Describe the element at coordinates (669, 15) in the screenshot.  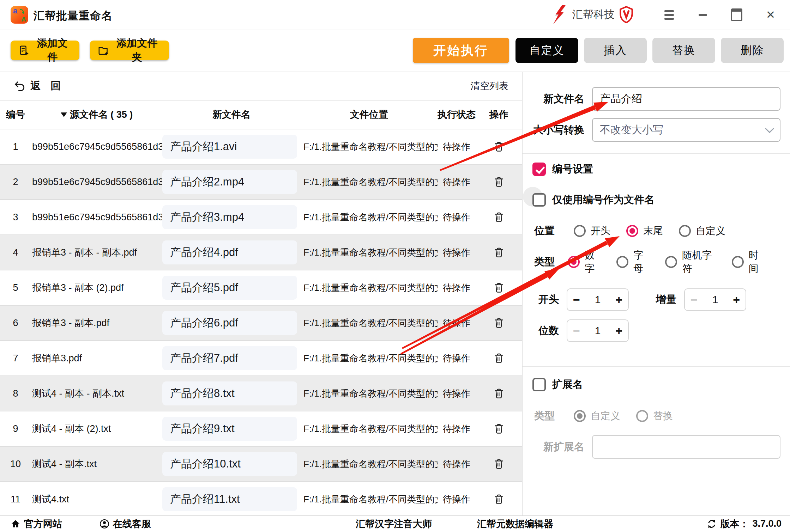
I see `menu-button` at that location.